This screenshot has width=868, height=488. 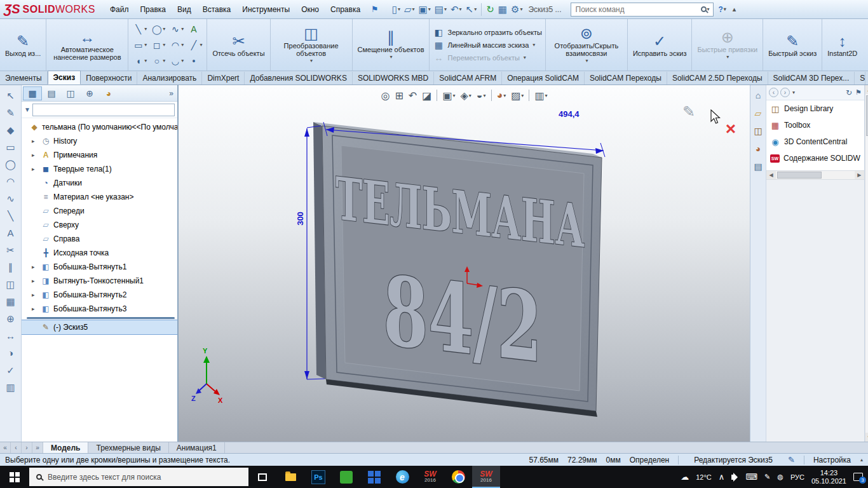 I want to click on tab-mbd: SOLIDWORKS MBD, so click(x=393, y=78).